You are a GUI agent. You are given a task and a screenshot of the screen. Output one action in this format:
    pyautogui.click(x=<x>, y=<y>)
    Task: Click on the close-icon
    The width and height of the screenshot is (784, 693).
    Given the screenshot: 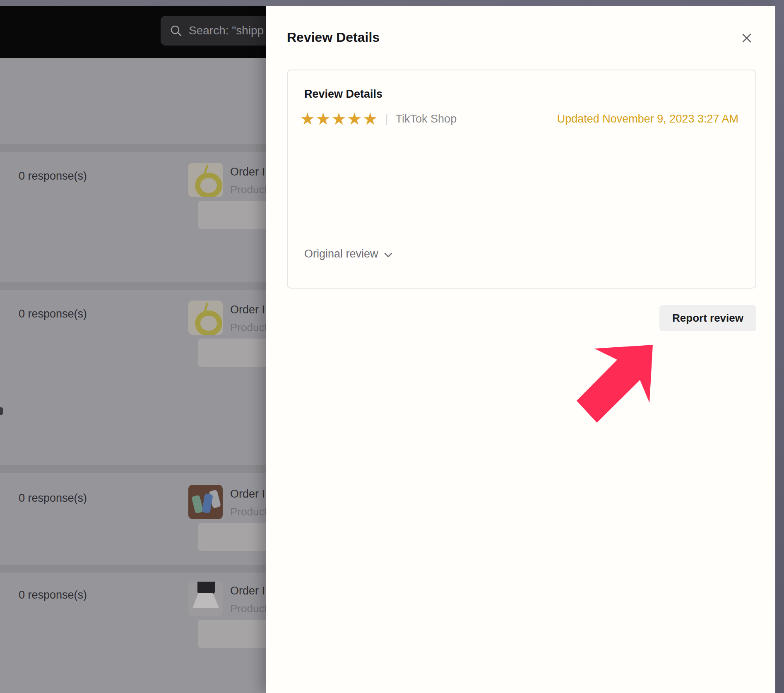 What is the action you would take?
    pyautogui.click(x=747, y=38)
    